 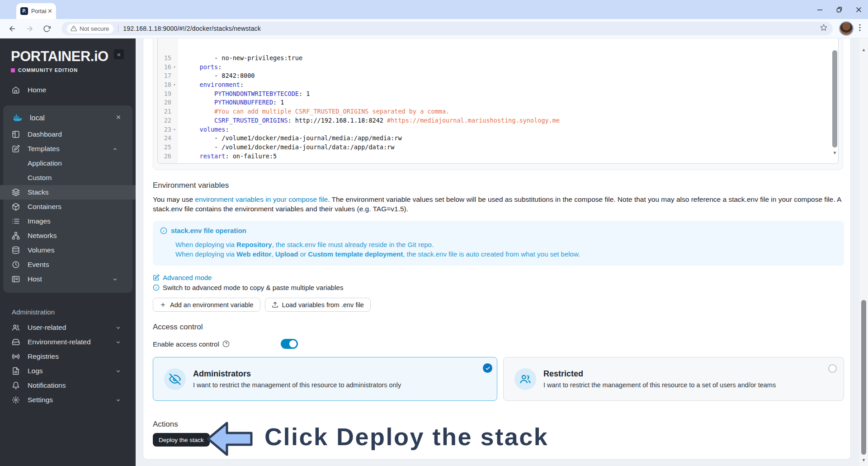 What do you see at coordinates (314, 112) in the screenshot?
I see `code-text: #You can add multiple CSRF_TRUSTED_ORIGI…` at bounding box center [314, 112].